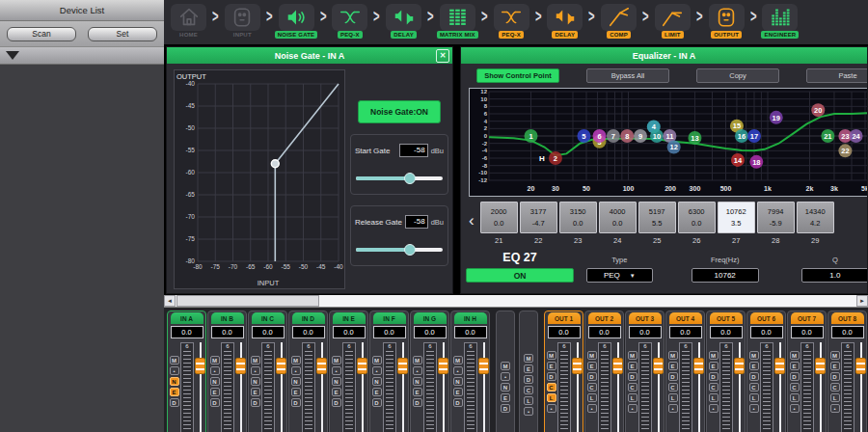  Describe the element at coordinates (628, 75) in the screenshot. I see `bypass-all-button: Bypass All` at that location.